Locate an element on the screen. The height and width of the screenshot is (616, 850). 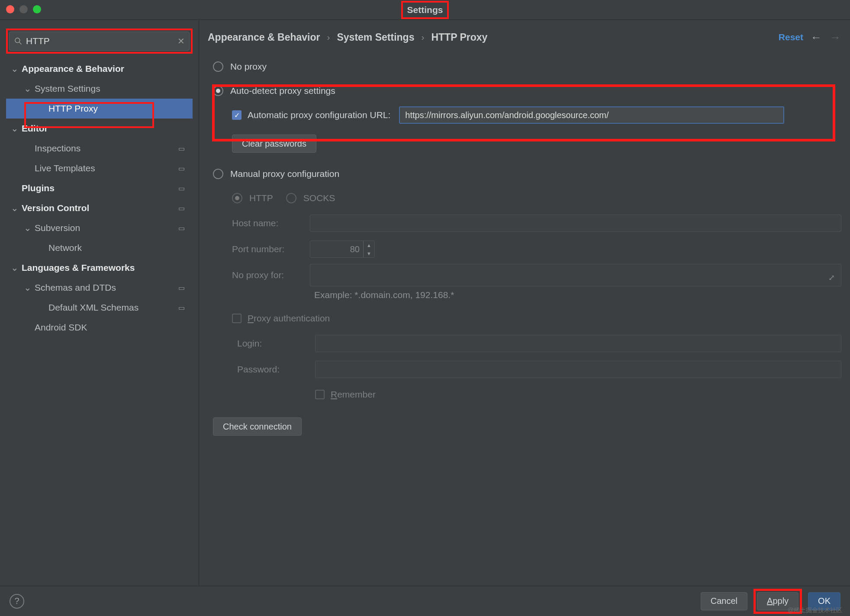
port-label: Port number: is located at coordinates (271, 249).